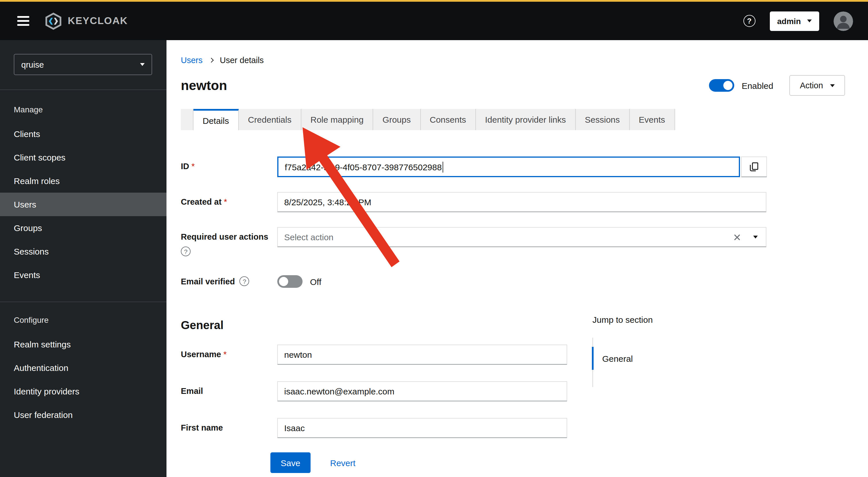 This screenshot has height=477, width=868. I want to click on jump-list: General, so click(623, 362).